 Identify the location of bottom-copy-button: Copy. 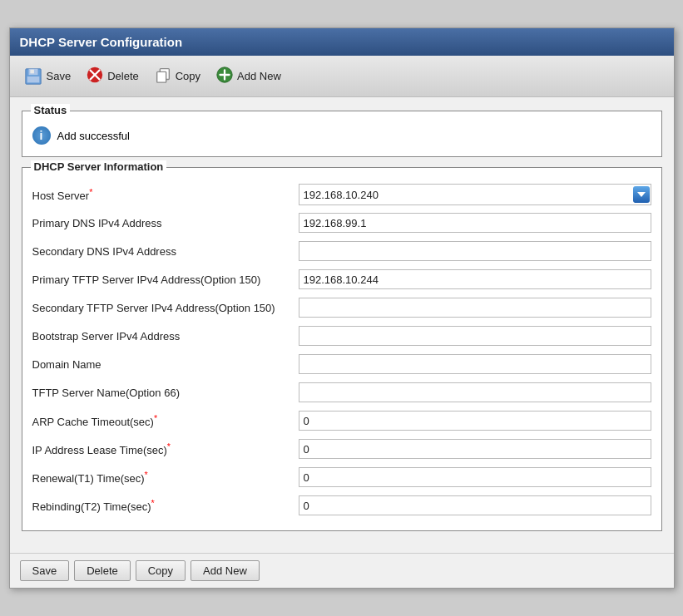
(161, 570).